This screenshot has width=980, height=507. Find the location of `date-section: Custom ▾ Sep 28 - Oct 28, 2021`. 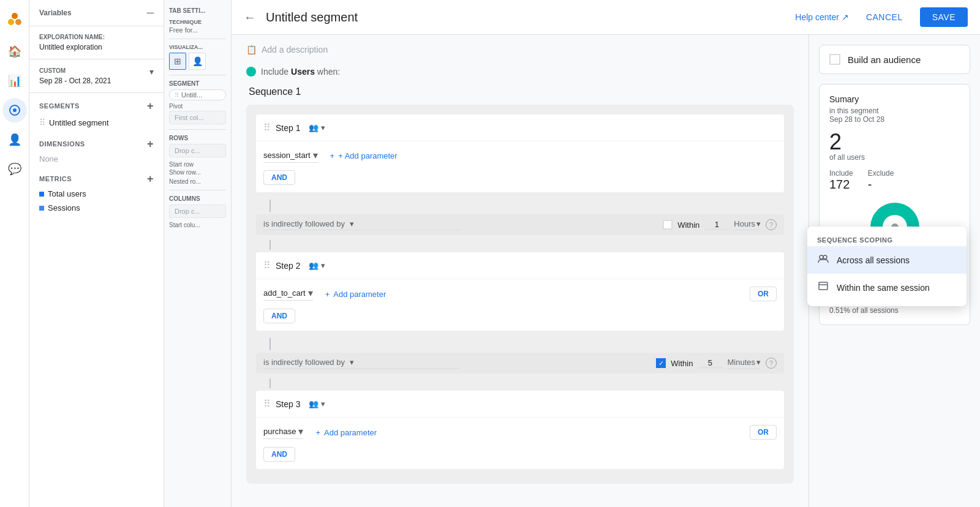

date-section: Custom ▾ Sep 28 - Oct 28, 2021 is located at coordinates (97, 76).